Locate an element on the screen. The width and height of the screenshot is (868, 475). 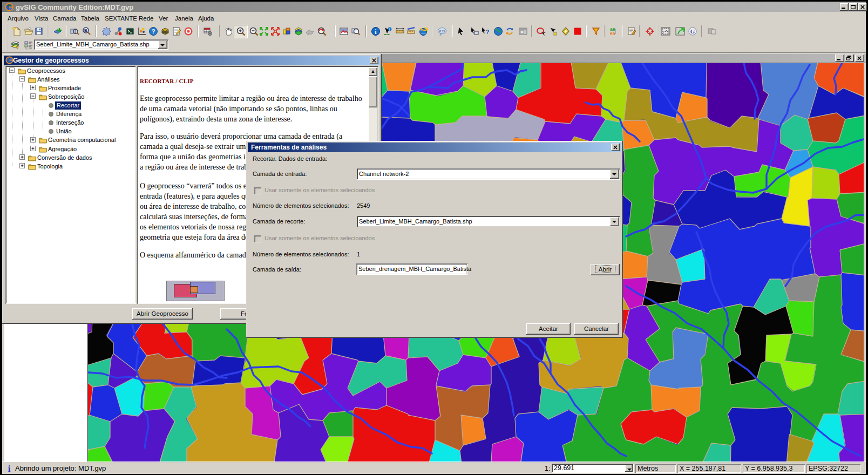
svg-text: G is located at coordinates (693, 31).